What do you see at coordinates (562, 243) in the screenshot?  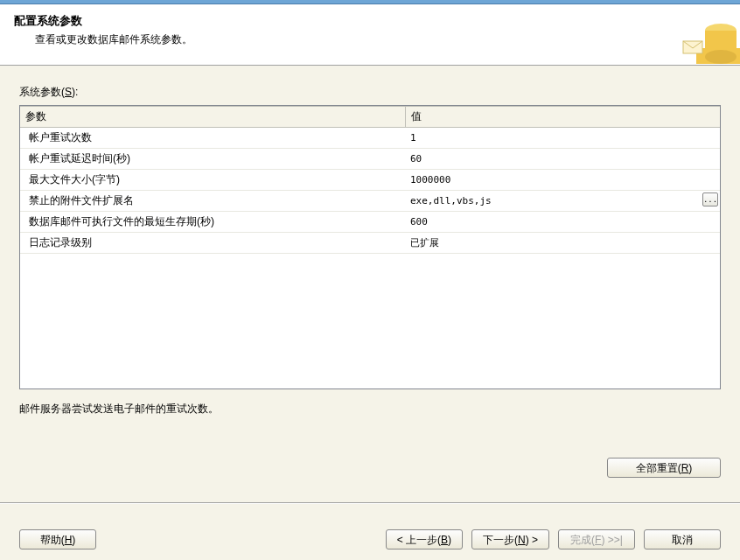 I see `param-value: 已扩展` at bounding box center [562, 243].